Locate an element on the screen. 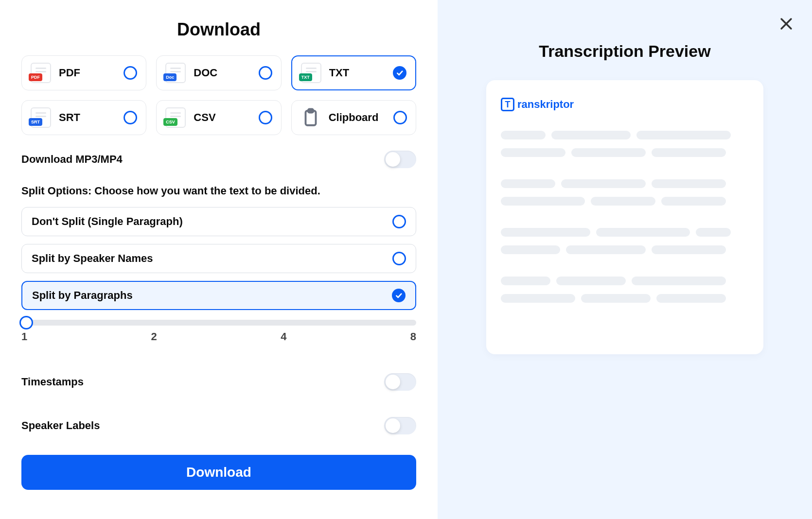 The image size is (812, 519). split-option-label: Don't Split (Single Paragraph) is located at coordinates (107, 222).